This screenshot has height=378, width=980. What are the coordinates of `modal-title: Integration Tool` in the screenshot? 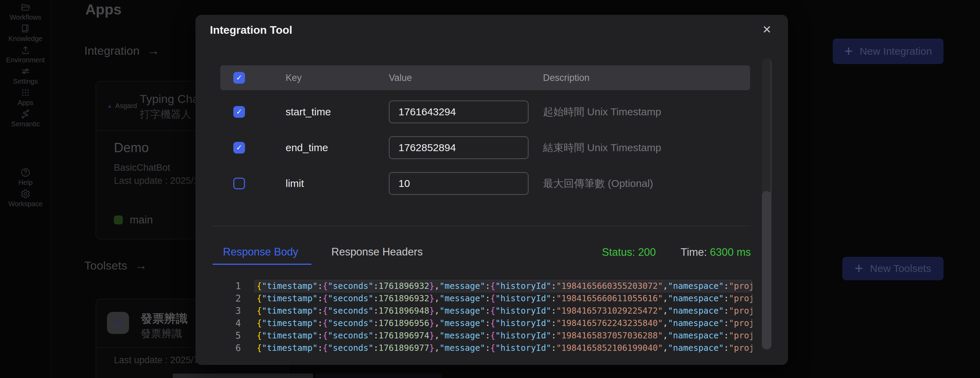 It's located at (251, 30).